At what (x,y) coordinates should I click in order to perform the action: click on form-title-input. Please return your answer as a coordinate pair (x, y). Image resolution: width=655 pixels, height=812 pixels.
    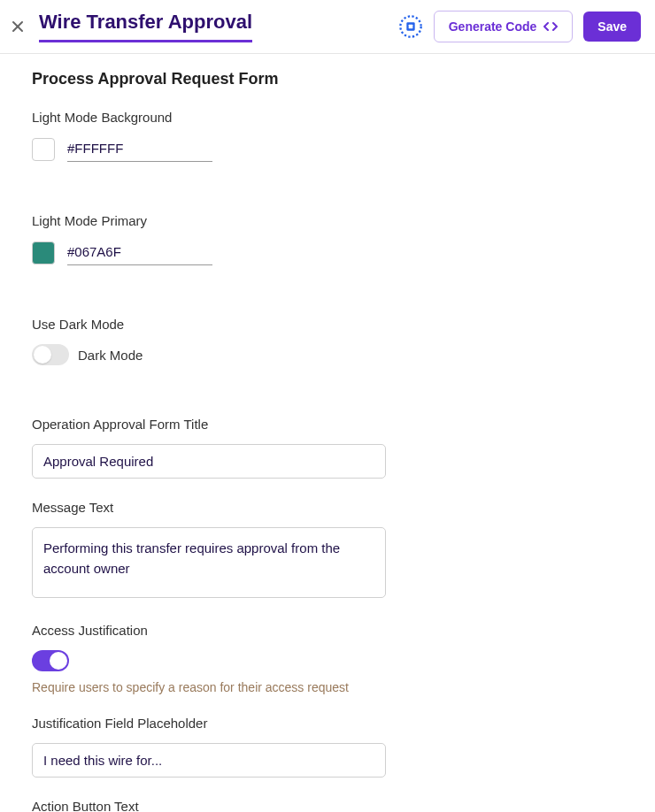
    Looking at the image, I should click on (209, 462).